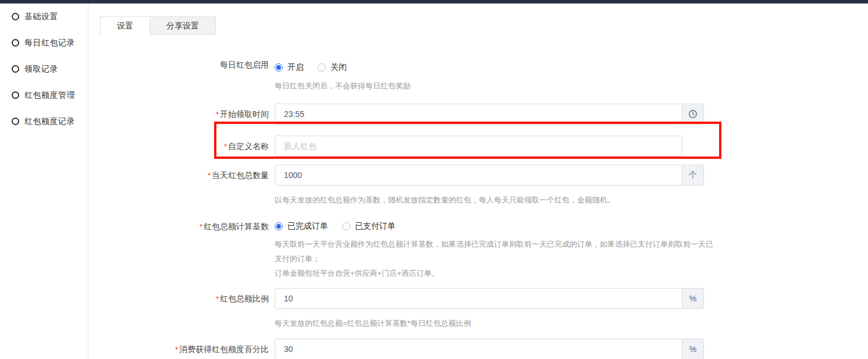 The height and width of the screenshot is (359, 868). Describe the element at coordinates (478, 349) in the screenshot. I see `consume-percent-input` at that location.